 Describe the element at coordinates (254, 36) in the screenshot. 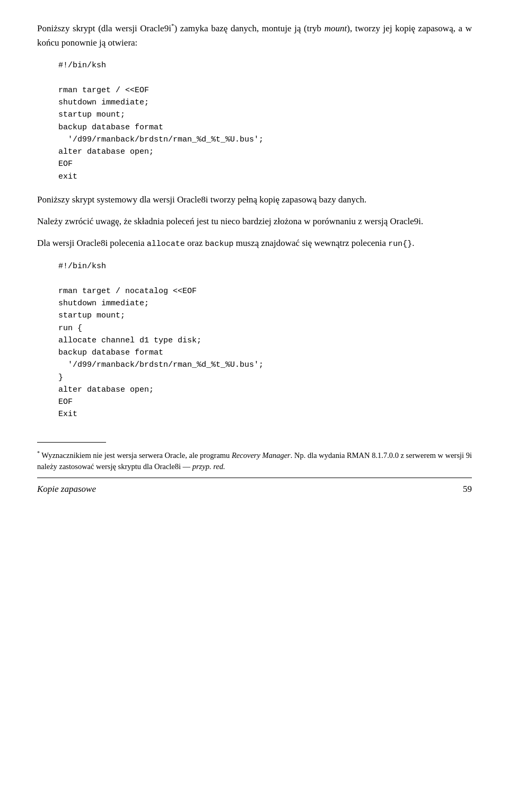

I see `intro-paragraph: Poniższy skrypt (dla wersji Oracle9i*) z…` at that location.